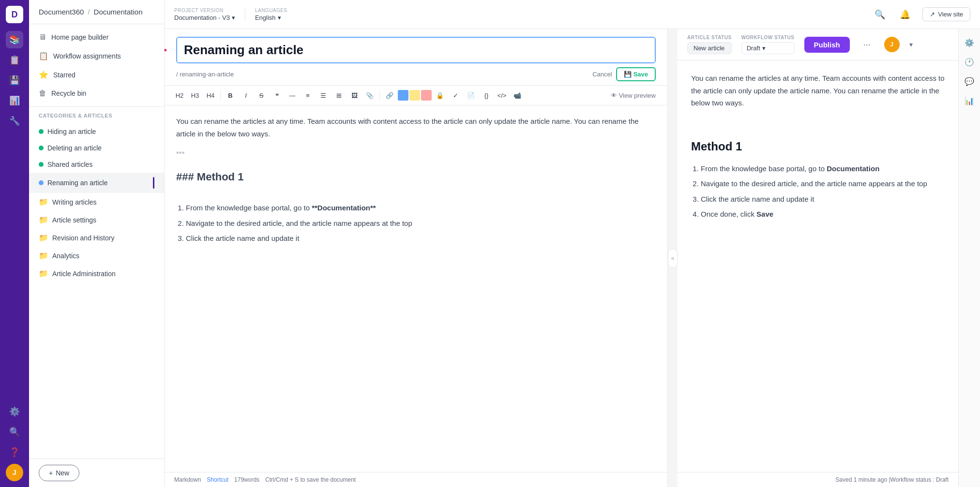 The image size is (980, 487). I want to click on article-item-hiding: Hiding an article, so click(97, 132).